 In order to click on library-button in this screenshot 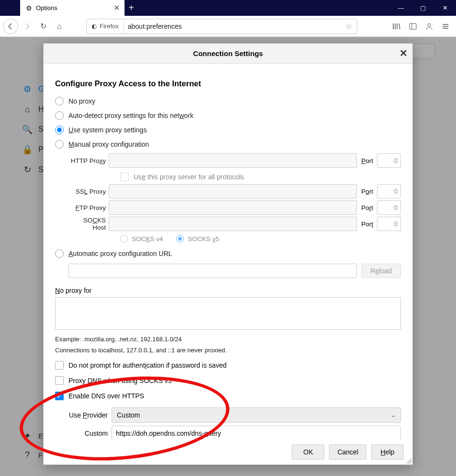, I will do `click(397, 26)`.